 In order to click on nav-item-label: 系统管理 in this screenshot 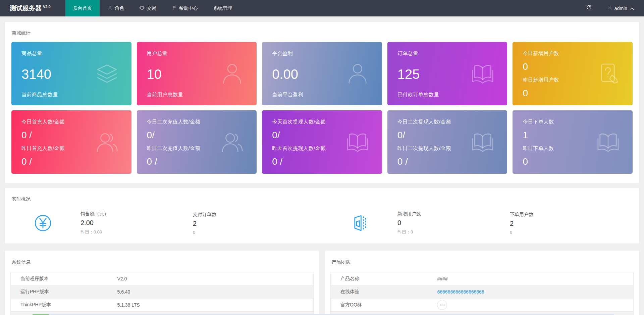, I will do `click(223, 8)`.